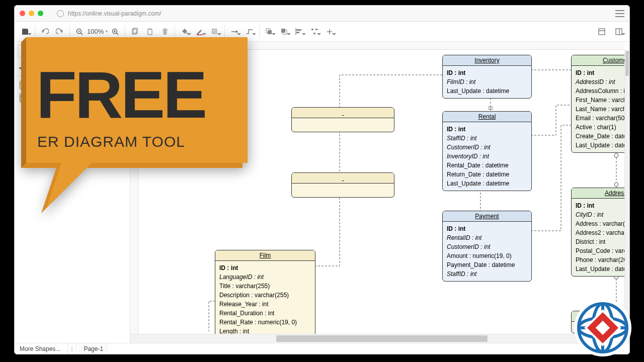 This screenshot has width=644, height=362. I want to click on entity-title: Rental, so click(487, 117).